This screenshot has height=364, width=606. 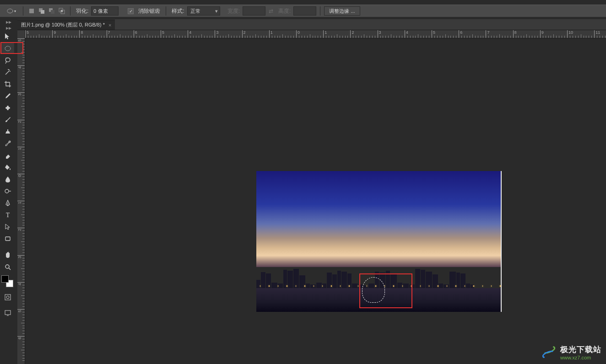 I want to click on document-tab: 图片1.png @ 100% (图层 0, RGB/8) * ×, so click(x=66, y=25).